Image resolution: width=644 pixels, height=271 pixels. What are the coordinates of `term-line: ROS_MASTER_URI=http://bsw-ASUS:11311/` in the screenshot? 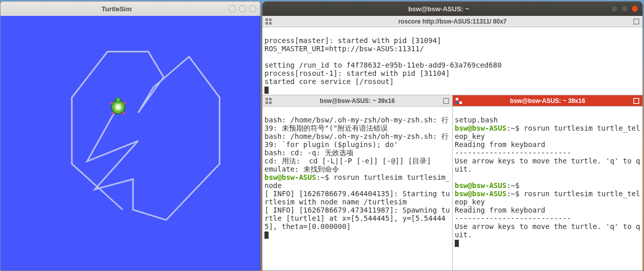 It's located at (344, 49).